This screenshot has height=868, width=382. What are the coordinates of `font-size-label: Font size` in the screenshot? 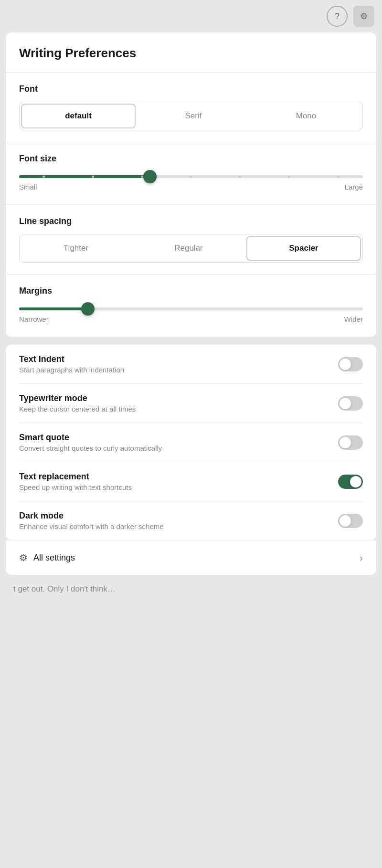 It's located at (191, 159).